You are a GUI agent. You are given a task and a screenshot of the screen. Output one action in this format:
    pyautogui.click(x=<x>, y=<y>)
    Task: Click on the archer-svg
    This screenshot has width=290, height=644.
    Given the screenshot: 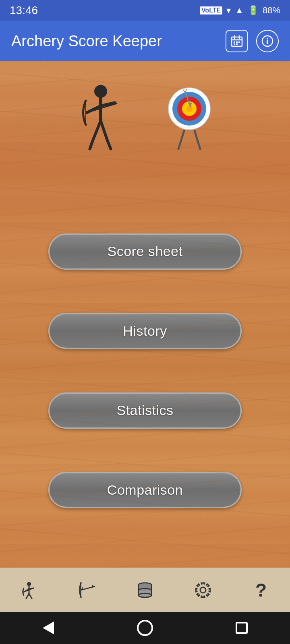 What is the action you would take?
    pyautogui.click(x=101, y=118)
    